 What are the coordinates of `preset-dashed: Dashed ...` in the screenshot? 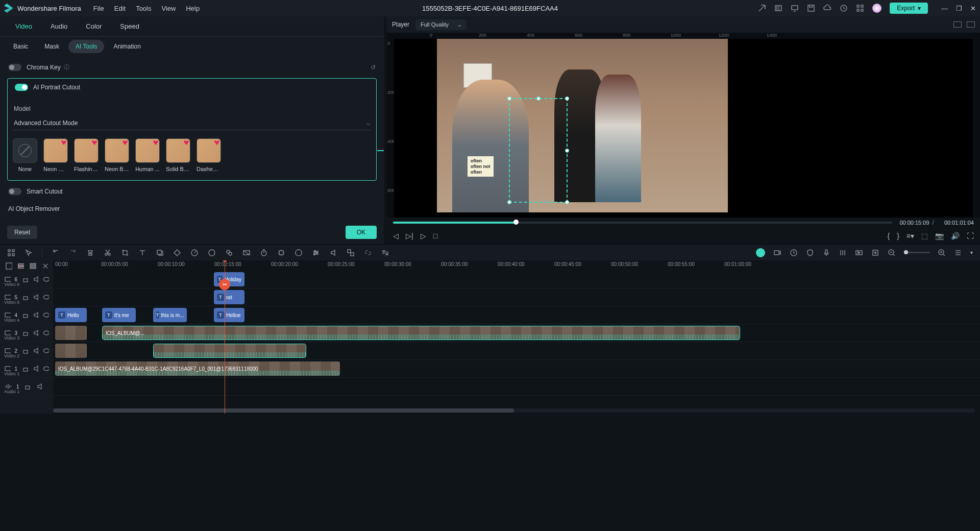 It's located at (209, 155).